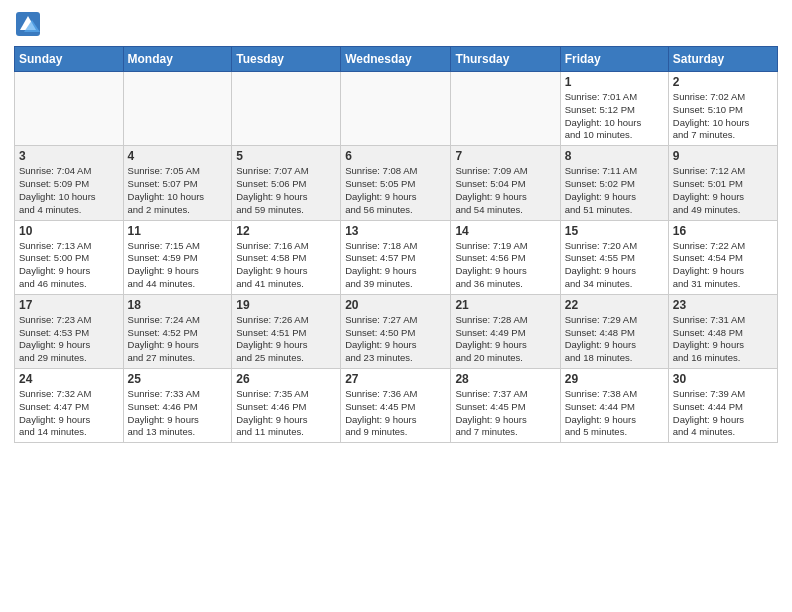  Describe the element at coordinates (506, 406) in the screenshot. I see `calendar-cell: 28Sunrise: 7:37 AM Sunset: 4:45 PM Dayli…` at that location.